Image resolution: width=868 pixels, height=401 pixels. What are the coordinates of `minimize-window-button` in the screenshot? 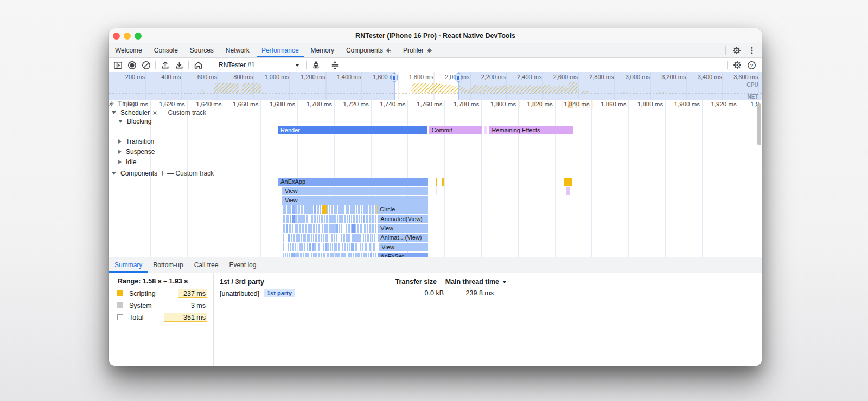 It's located at (127, 36).